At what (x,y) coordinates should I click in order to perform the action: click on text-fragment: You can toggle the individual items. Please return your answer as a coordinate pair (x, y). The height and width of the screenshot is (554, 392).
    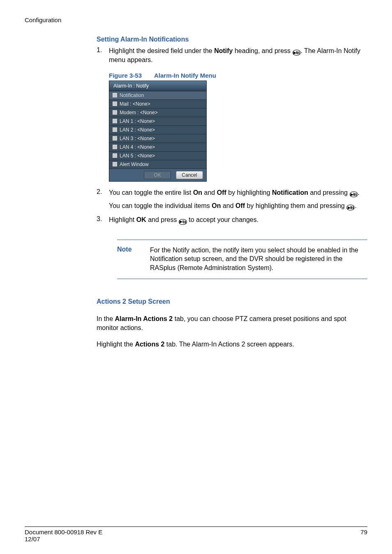
    Looking at the image, I should click on (160, 205).